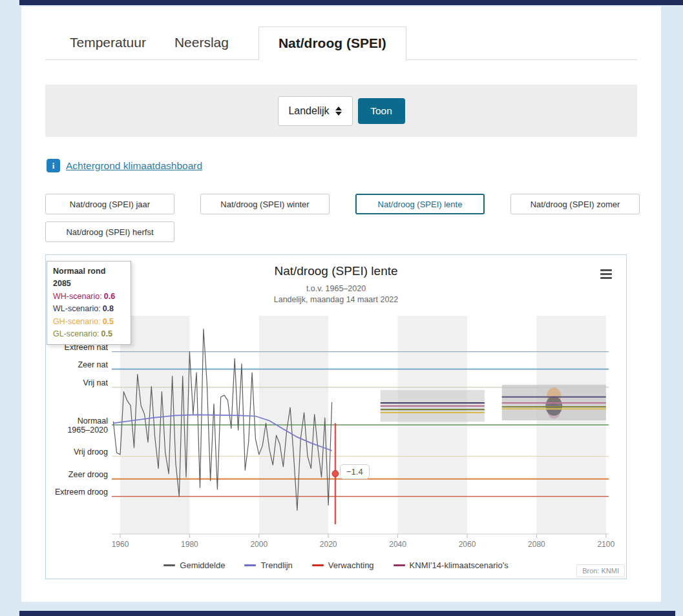 The image size is (683, 616). I want to click on scenario-blob, so click(554, 406).